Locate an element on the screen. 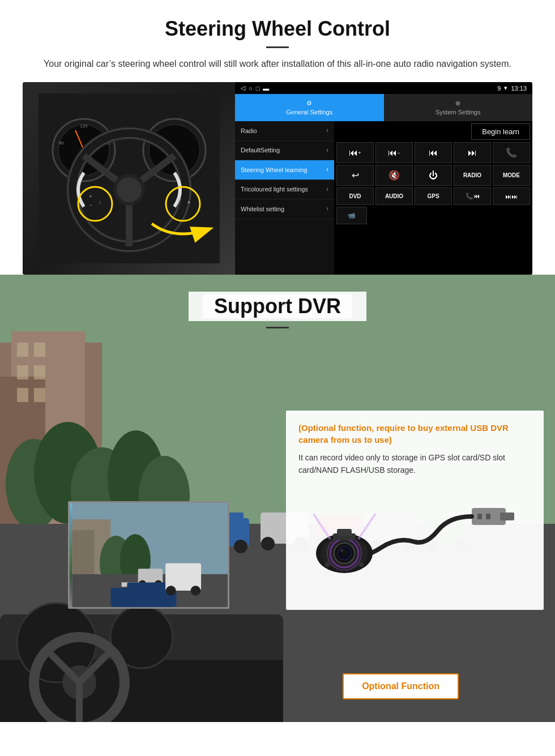  tab-general-label: General Settings is located at coordinates (309, 112).